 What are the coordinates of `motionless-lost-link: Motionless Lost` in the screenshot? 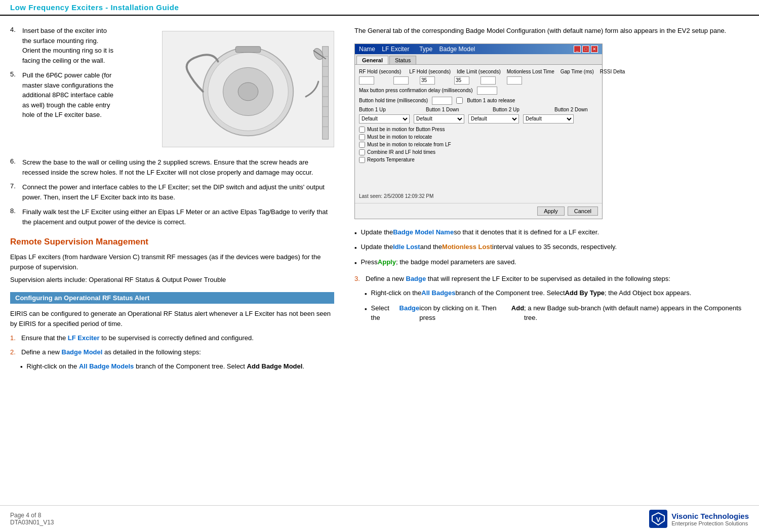 It's located at (467, 248).